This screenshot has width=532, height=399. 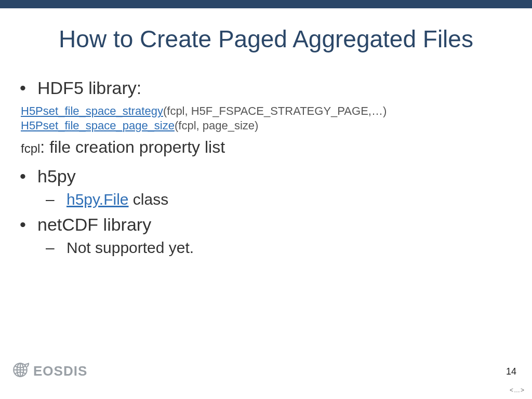 I want to click on bullet-netcdf: netCDF library Not supported yet., so click(x=263, y=236).